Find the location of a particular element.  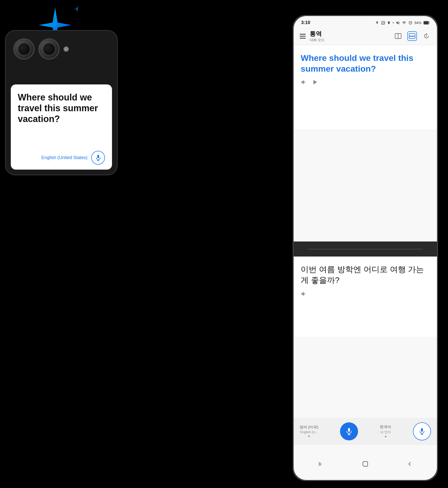

status-time: 3:10 is located at coordinates (306, 23).